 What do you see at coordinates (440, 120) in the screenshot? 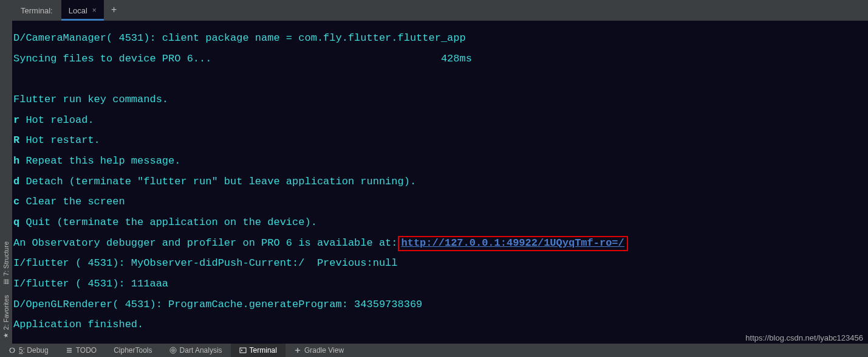
I see `terminal-line: r Hot reload.` at bounding box center [440, 120].